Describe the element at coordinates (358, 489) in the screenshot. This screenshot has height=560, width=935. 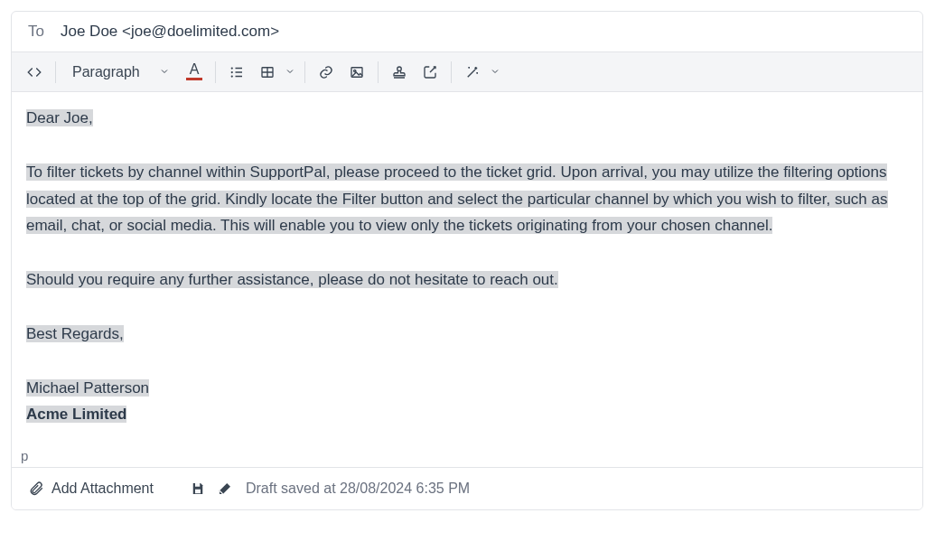
I see `draft-status-text: Draft saved at 28/08/2024 6:35 PM` at that location.